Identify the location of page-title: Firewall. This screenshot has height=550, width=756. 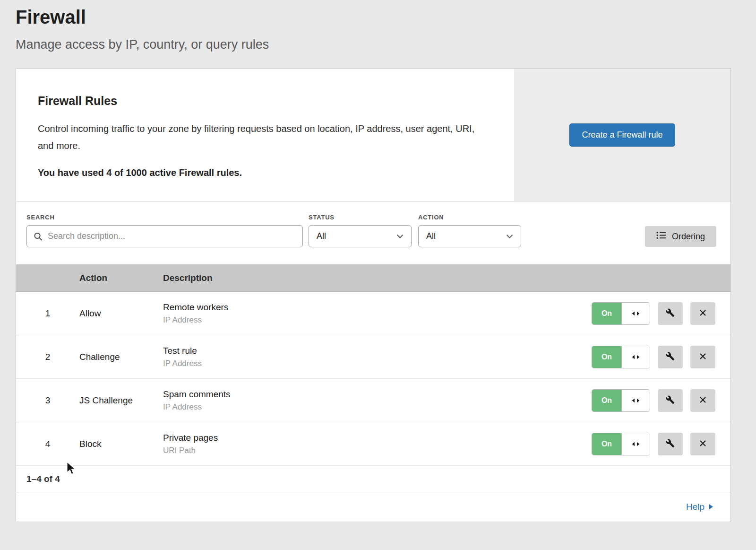
(373, 17).